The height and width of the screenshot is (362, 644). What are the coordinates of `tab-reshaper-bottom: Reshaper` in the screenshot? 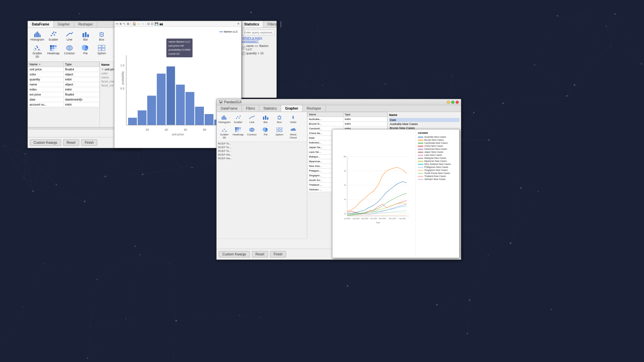 It's located at (314, 109).